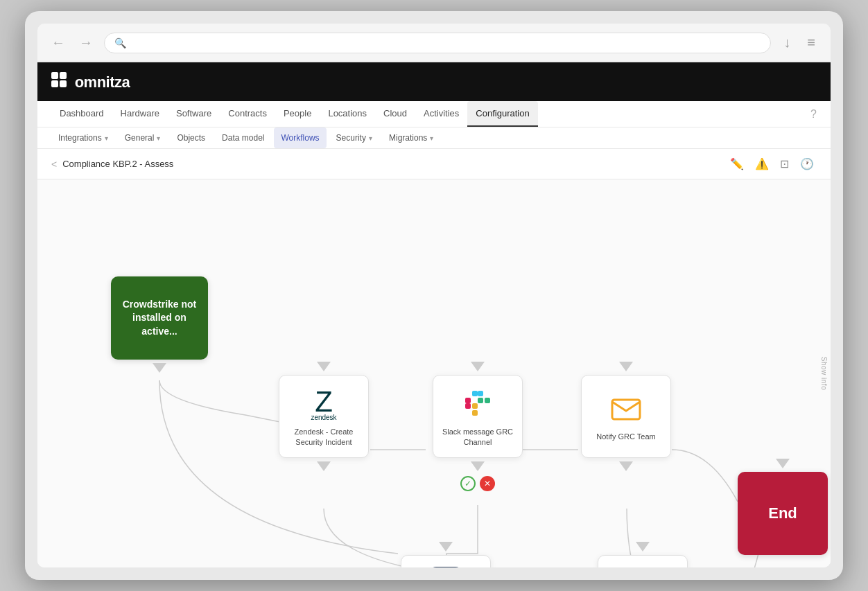  I want to click on forward-button: →, so click(86, 43).